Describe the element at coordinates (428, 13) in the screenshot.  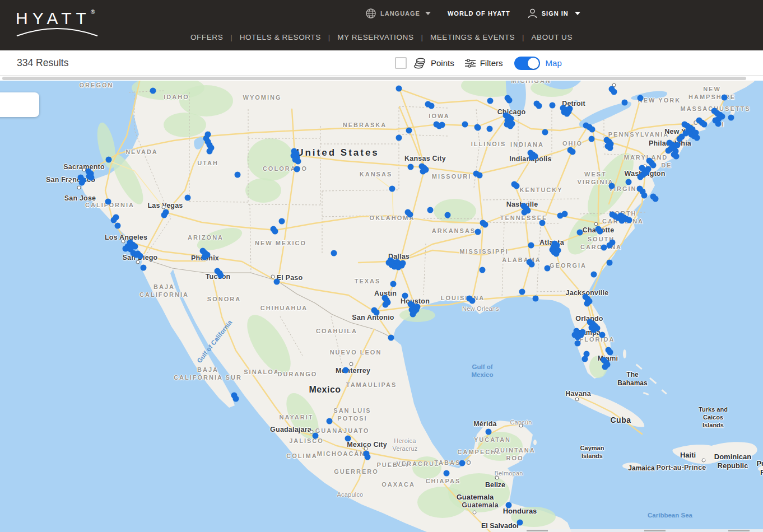
I see `language-caret-icon` at that location.